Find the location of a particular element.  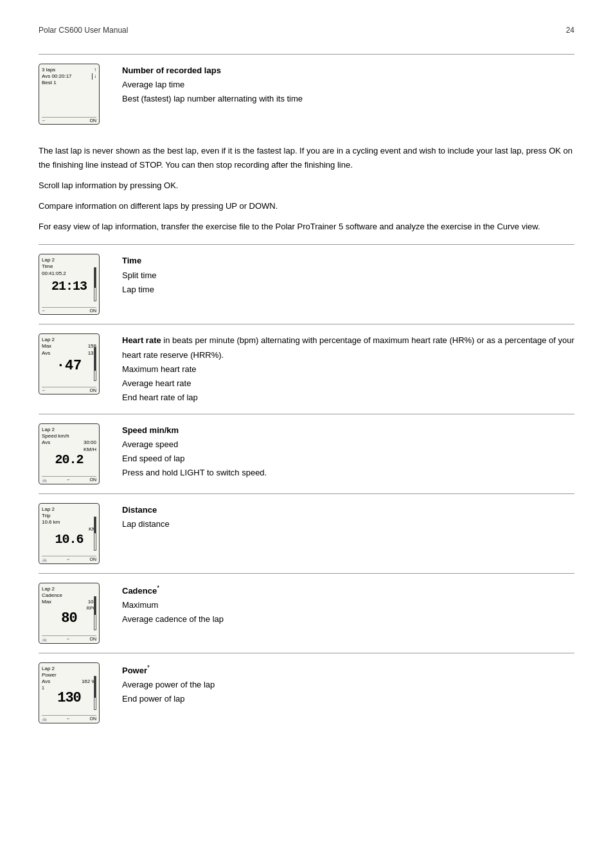

power-avg: Average power of the lap is located at coordinates (348, 685).